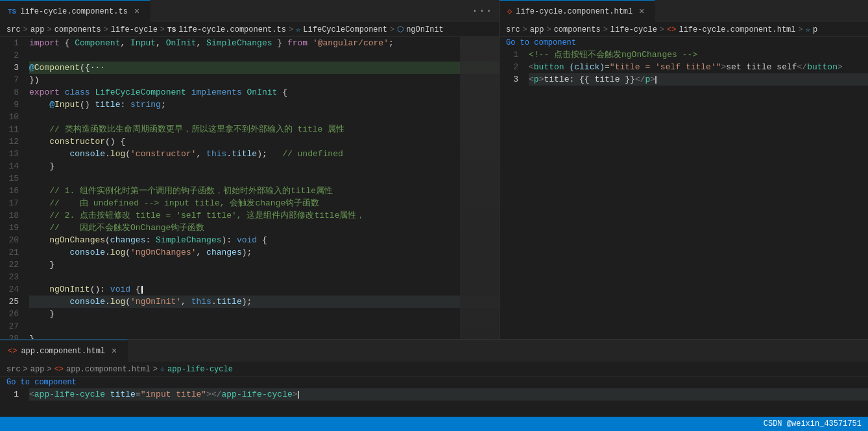  I want to click on code-line-27: 27, so click(249, 327).